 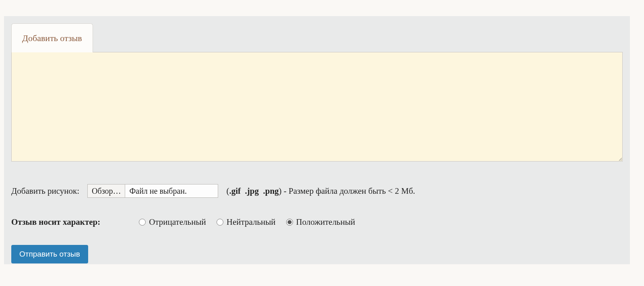 I want to click on submit-label: Отправить отзыв, so click(x=50, y=254).